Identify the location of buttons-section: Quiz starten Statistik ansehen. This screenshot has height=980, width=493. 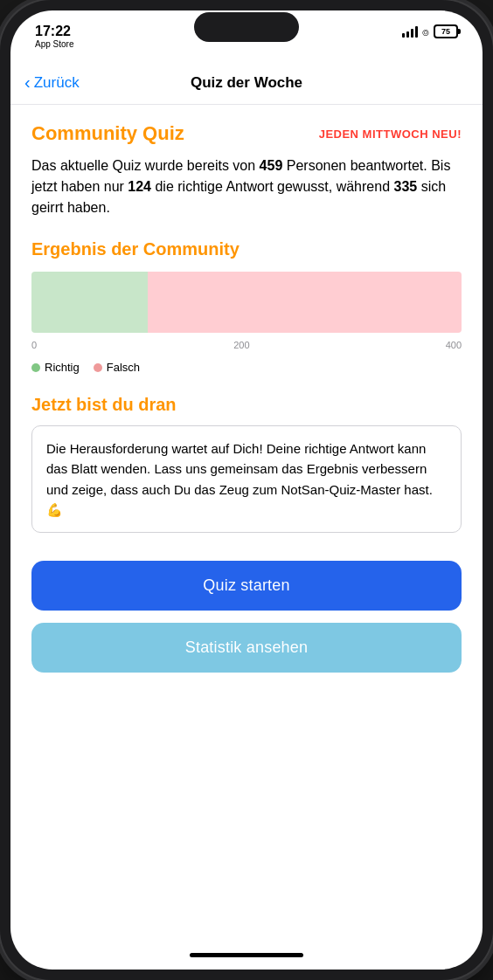
(246, 617).